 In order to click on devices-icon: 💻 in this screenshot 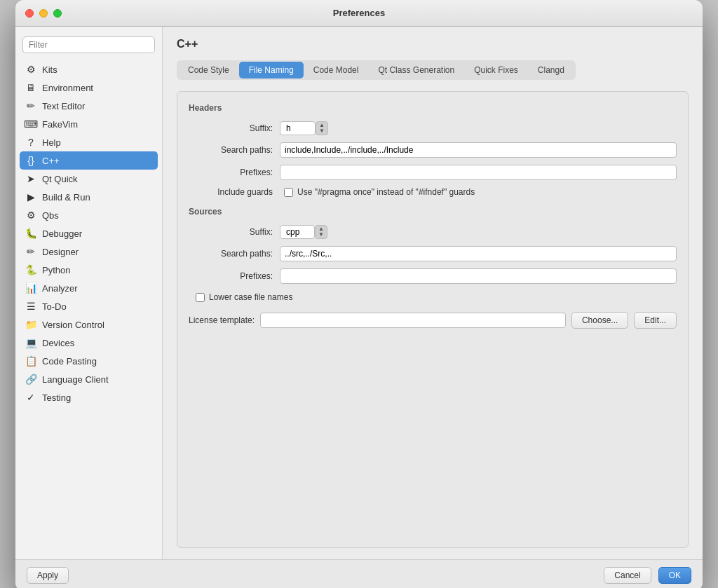, I will do `click(31, 343)`.